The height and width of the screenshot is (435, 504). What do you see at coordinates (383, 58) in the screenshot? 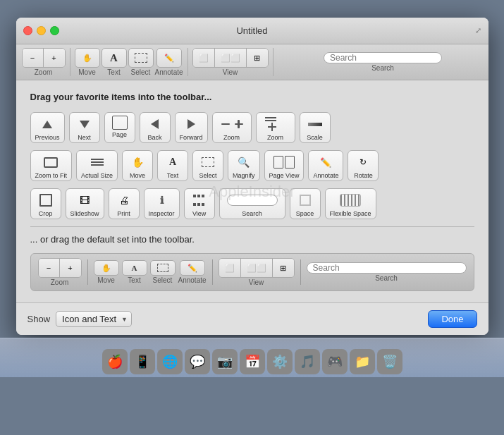
I see `search-input` at bounding box center [383, 58].